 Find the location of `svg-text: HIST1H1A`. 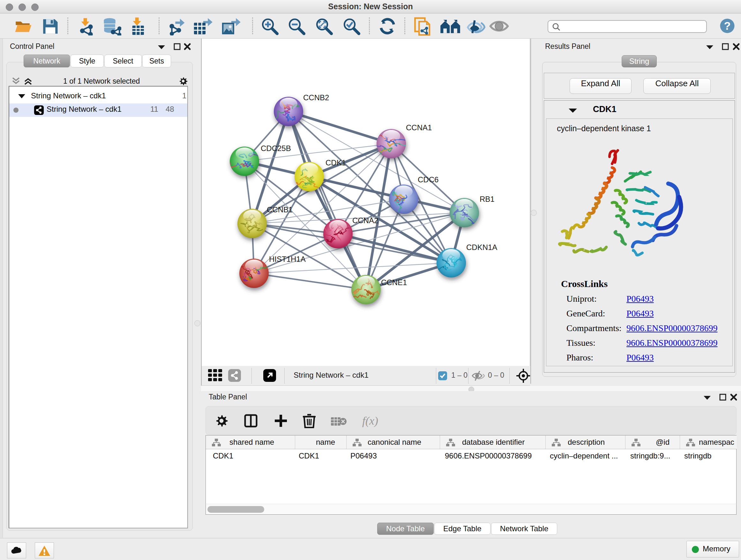

svg-text: HIST1H1A is located at coordinates (287, 259).